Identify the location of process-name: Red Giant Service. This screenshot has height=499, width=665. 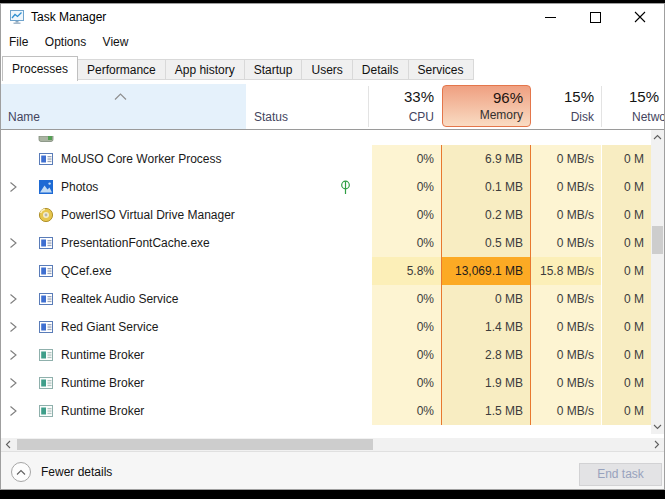
(110, 327).